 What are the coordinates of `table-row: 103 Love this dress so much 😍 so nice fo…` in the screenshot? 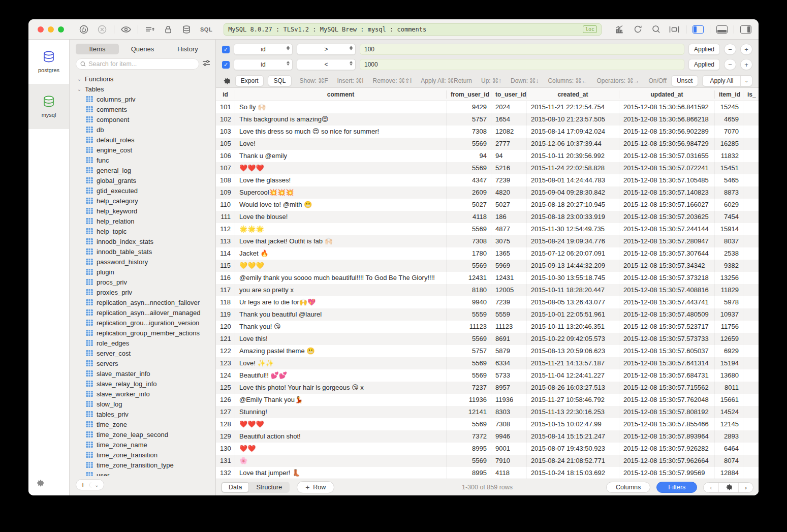 It's located at (487, 132).